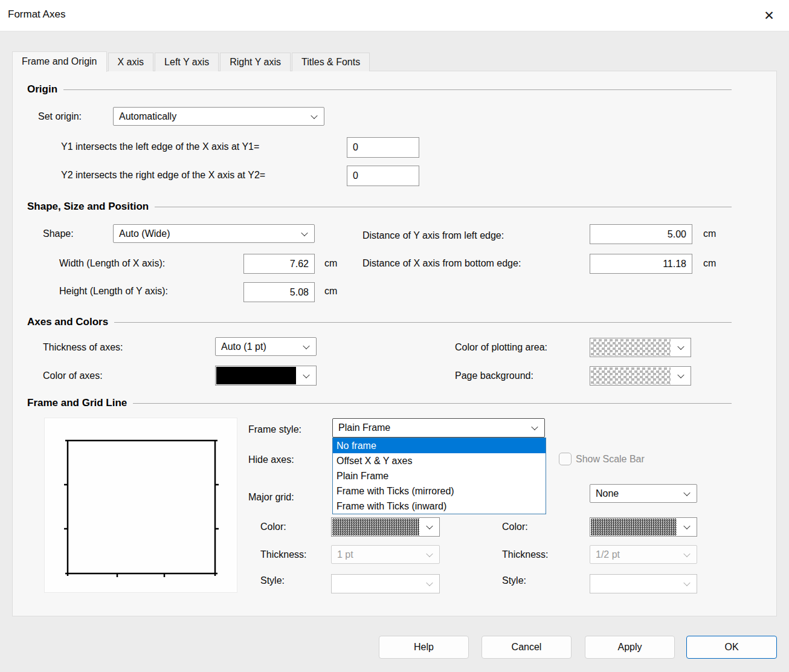 This screenshot has width=789, height=672. Describe the element at coordinates (607, 494) in the screenshot. I see `minor-grid-value: None` at that location.